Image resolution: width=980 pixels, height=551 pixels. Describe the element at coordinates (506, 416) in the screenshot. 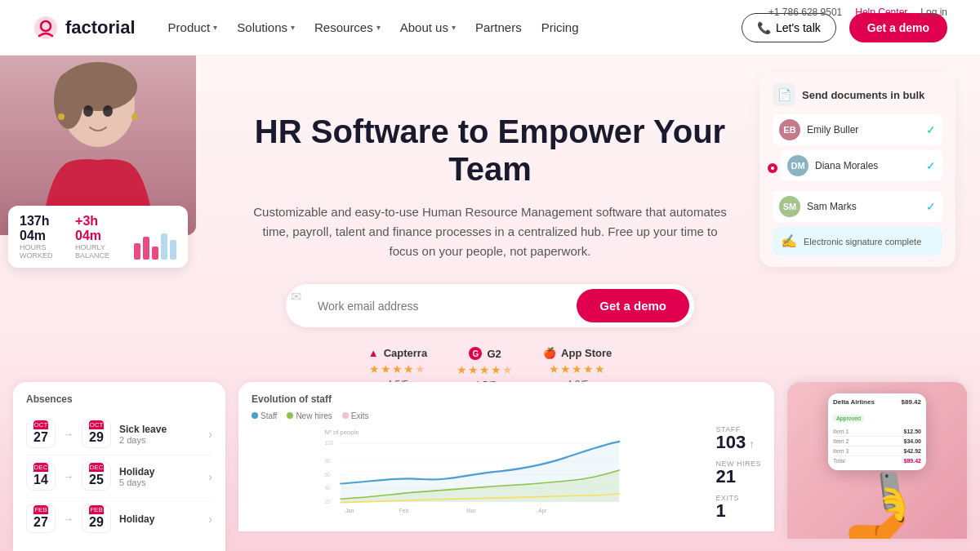

I see `chart-legend: Staff New hires Exits` at that location.